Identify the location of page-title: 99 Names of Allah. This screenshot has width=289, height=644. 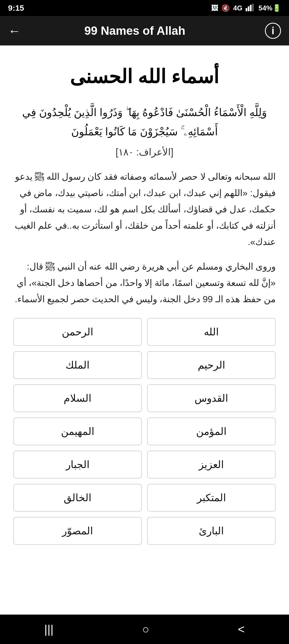
(135, 31).